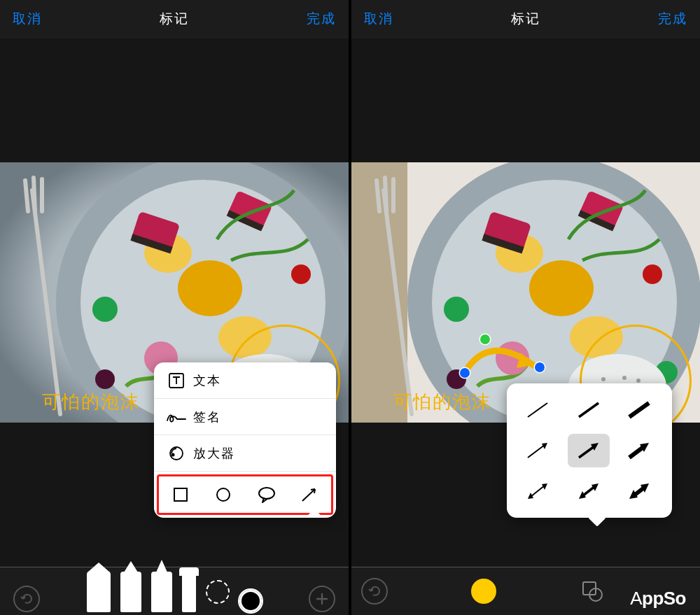 Image resolution: width=700 pixels, height=615 pixels. Describe the element at coordinates (589, 451) in the screenshot. I see `arrow-medium-selected` at that location.